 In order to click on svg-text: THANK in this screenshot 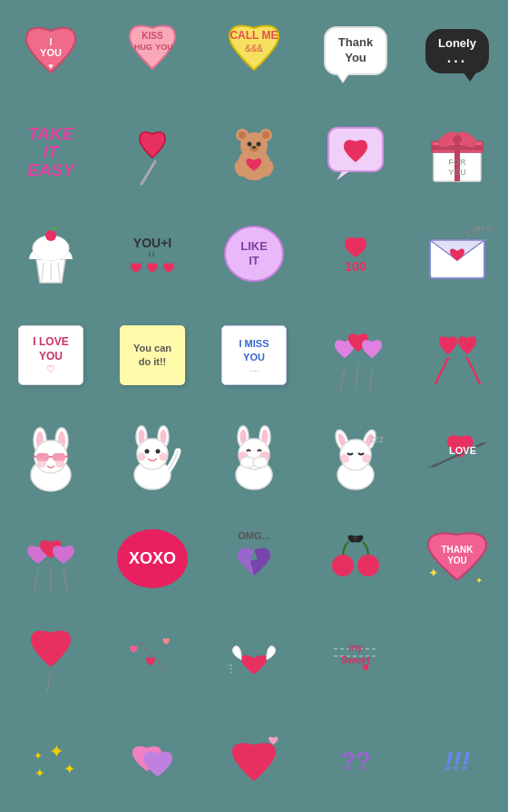, I will do `click(458, 549)`.